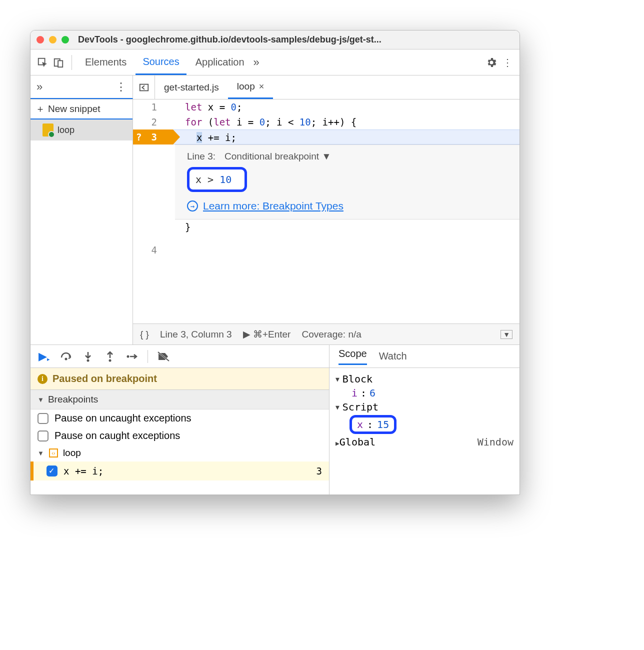 This screenshot has width=644, height=650. What do you see at coordinates (82, 130) in the screenshot?
I see `snippet-item-loop: loop` at bounding box center [82, 130].